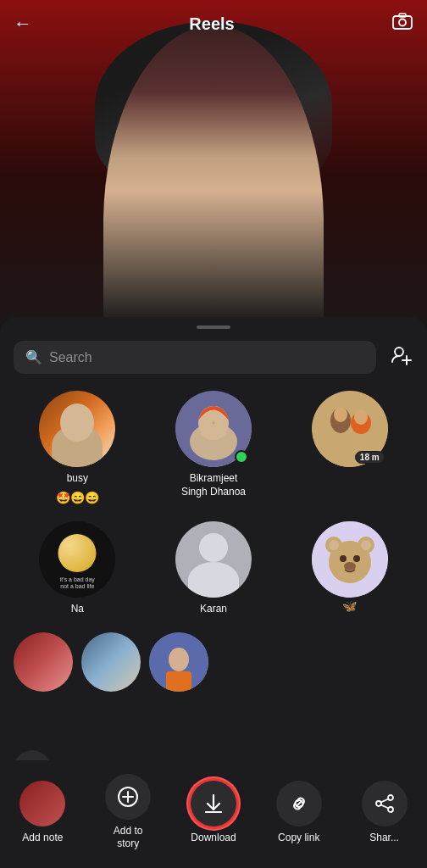 The width and height of the screenshot is (427, 868). Describe the element at coordinates (214, 814) in the screenshot. I see `action-bar: Add note Add tostory Download` at that location.